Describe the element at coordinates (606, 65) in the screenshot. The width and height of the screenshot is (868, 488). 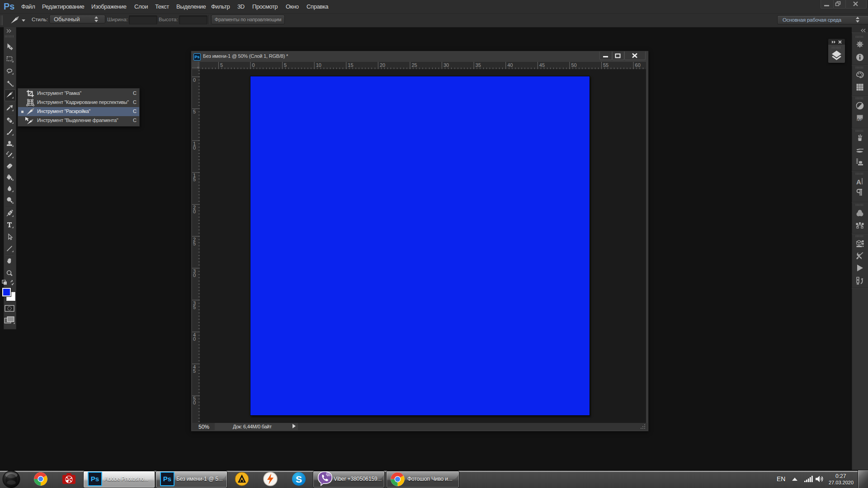
I see `svg-text: 55` at that location.